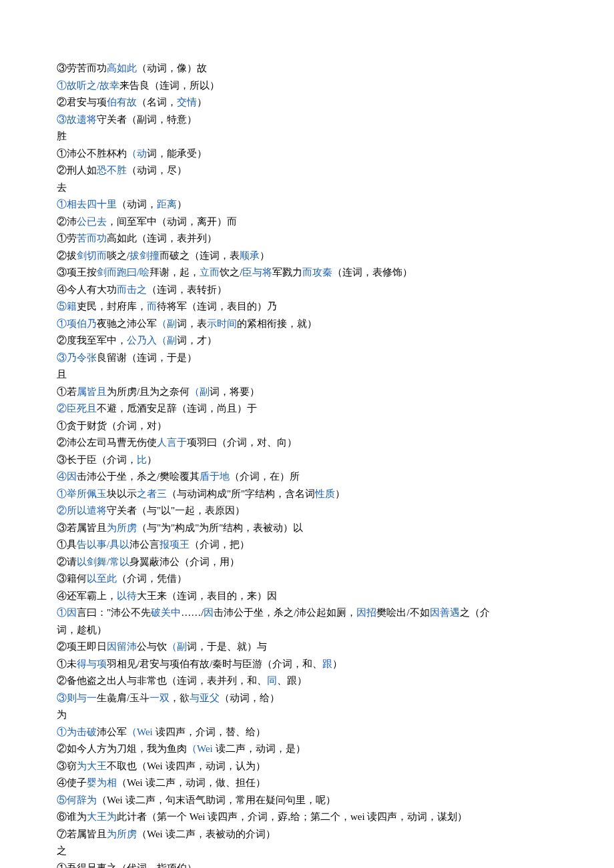 This screenshot has width=614, height=868. I want to click on text-segment: （Wei 读二声，动词，做、担任）, so click(191, 783).